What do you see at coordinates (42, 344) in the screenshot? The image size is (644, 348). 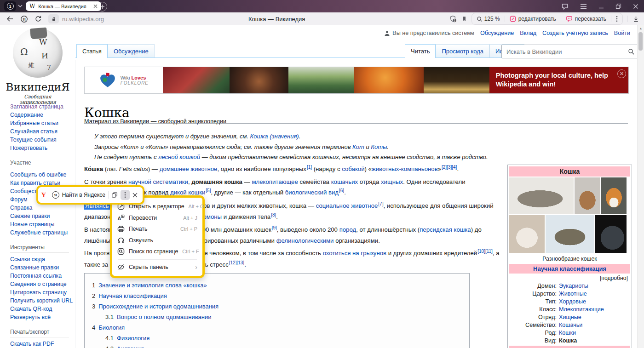 I see `sidebar-item: Скачать как PDF` at bounding box center [42, 344].